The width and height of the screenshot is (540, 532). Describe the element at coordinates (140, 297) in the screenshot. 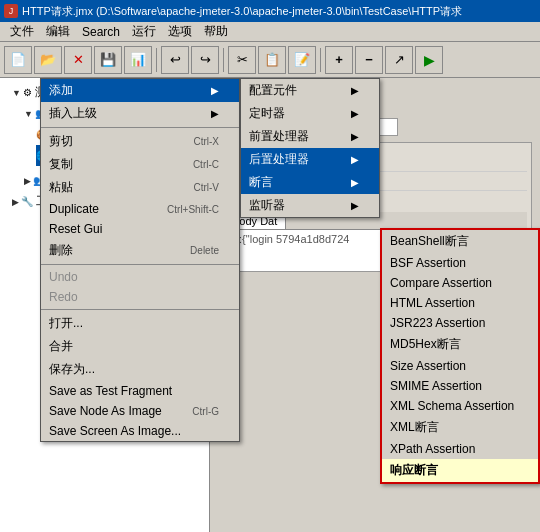

I see `ctx-redo: Redo` at that location.